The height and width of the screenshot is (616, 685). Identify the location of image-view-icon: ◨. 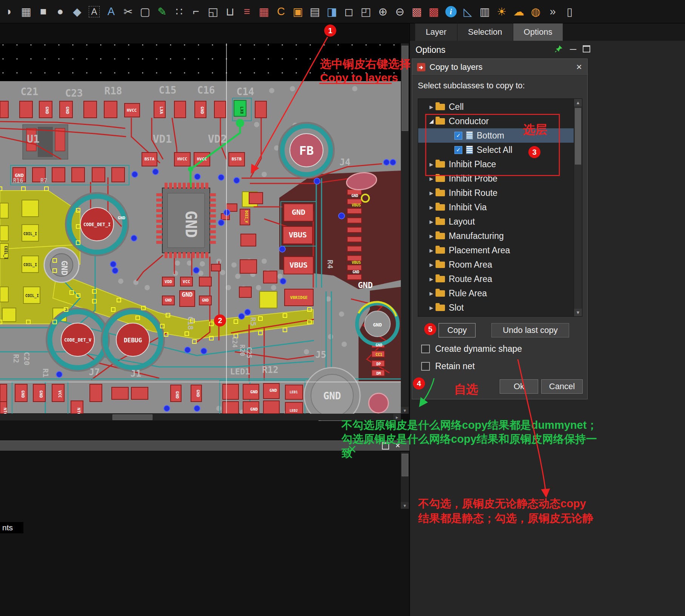
(332, 12).